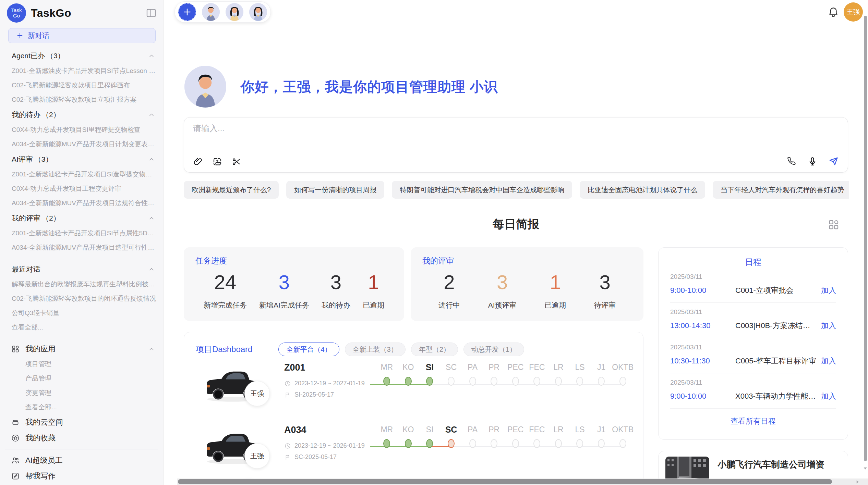 The height and width of the screenshot is (485, 868). I want to click on scroll-right-arrow-icon, so click(857, 482).